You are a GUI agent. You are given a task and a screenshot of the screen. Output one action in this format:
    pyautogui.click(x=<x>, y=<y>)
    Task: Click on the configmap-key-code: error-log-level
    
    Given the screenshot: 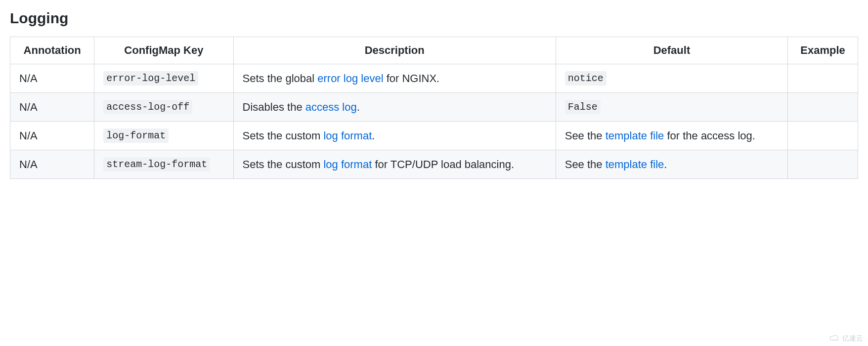 What is the action you would take?
    pyautogui.click(x=151, y=78)
    